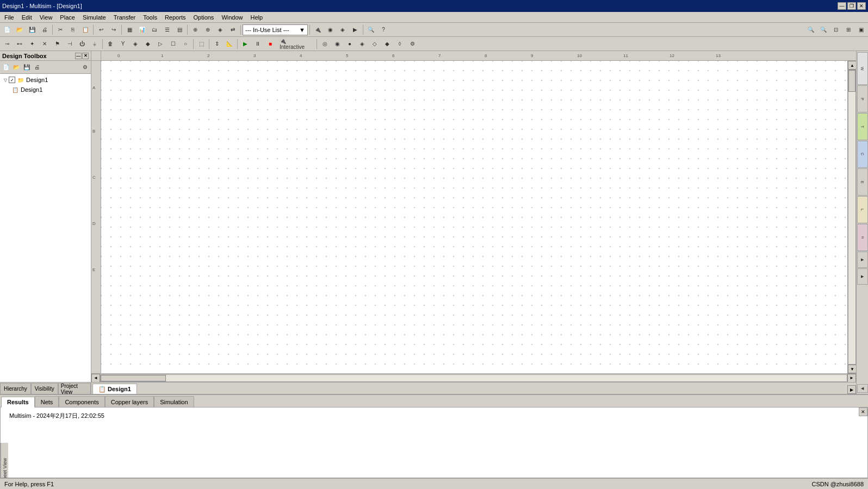  I want to click on scroll-track-bottom, so click(474, 378).